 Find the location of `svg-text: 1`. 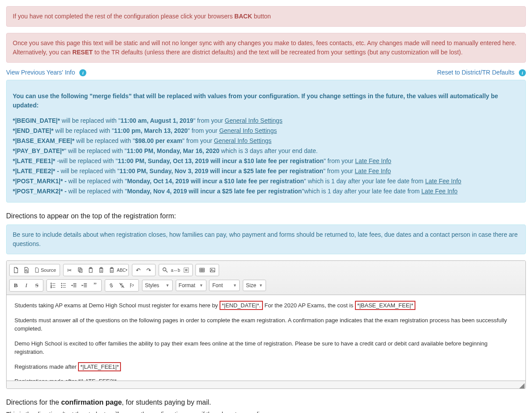

svg-text: 1 is located at coordinates (51, 284).